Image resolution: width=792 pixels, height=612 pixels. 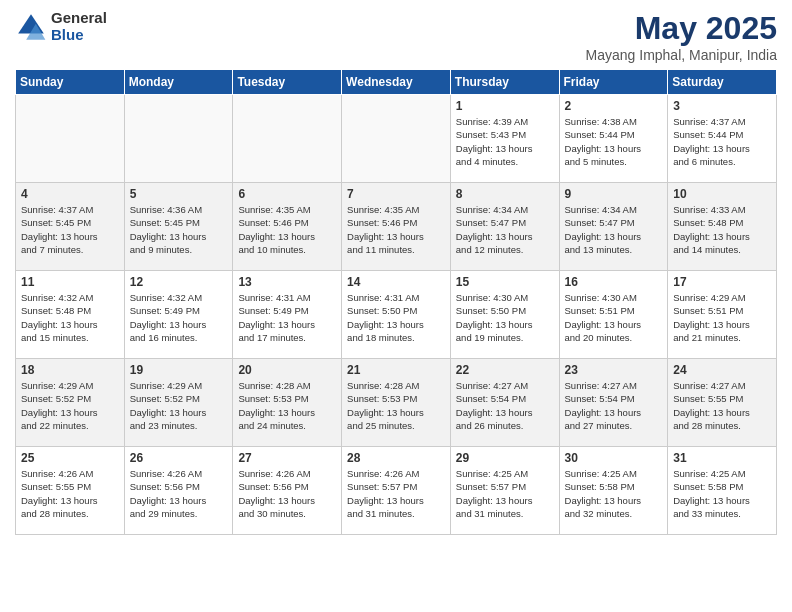 I want to click on day-number: 2, so click(x=614, y=106).